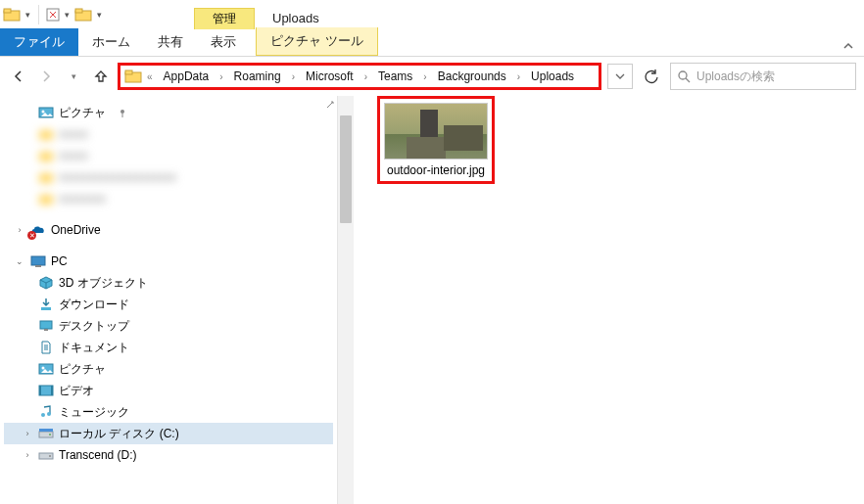 Image resolution: width=864 pixels, height=504 pixels. Describe the element at coordinates (19, 76) in the screenshot. I see `nav-back-button` at that location.